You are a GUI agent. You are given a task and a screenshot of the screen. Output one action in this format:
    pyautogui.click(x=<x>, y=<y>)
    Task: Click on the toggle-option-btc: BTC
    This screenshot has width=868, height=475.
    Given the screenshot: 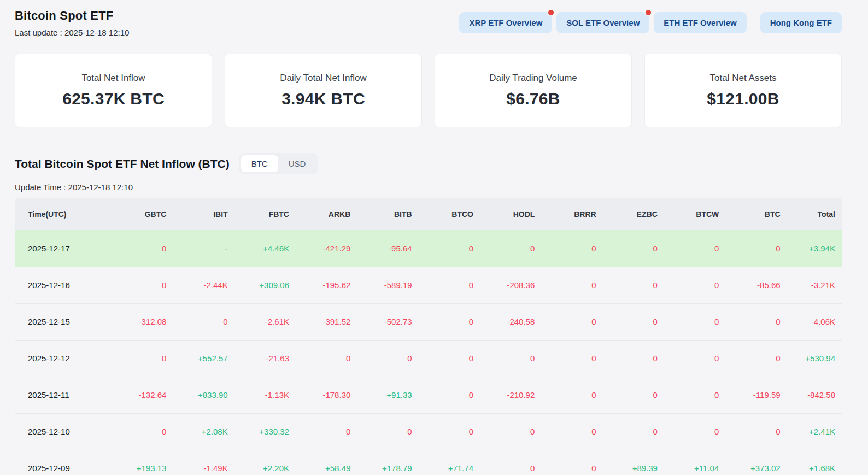 What is the action you would take?
    pyautogui.click(x=260, y=164)
    